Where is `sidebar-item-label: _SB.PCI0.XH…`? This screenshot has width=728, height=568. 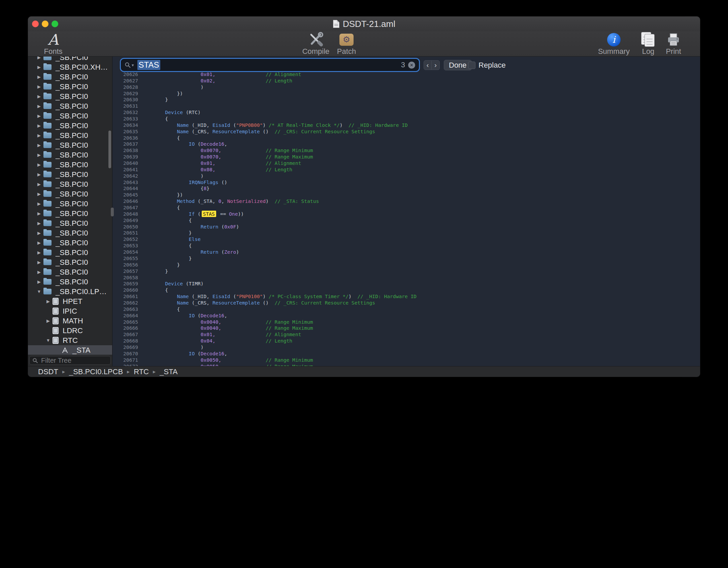 sidebar-item-label: _SB.PCI0.XH… is located at coordinates (81, 67).